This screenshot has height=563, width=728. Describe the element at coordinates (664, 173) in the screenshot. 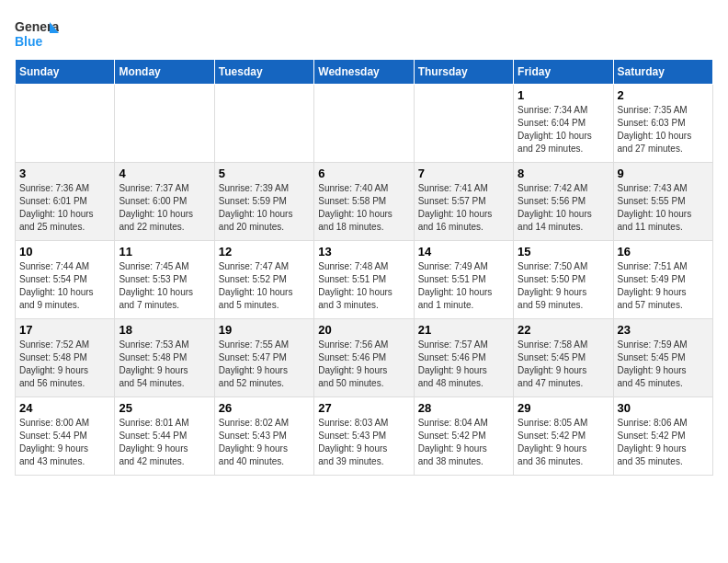

I see `day-number: 9` at that location.